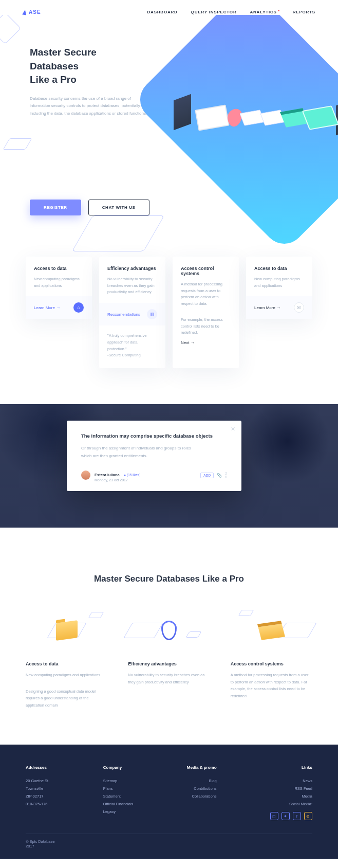 The height and width of the screenshot is (868, 338). Describe the element at coordinates (107, 475) in the screenshot. I see `author-name: Estera Iuliana` at that location.